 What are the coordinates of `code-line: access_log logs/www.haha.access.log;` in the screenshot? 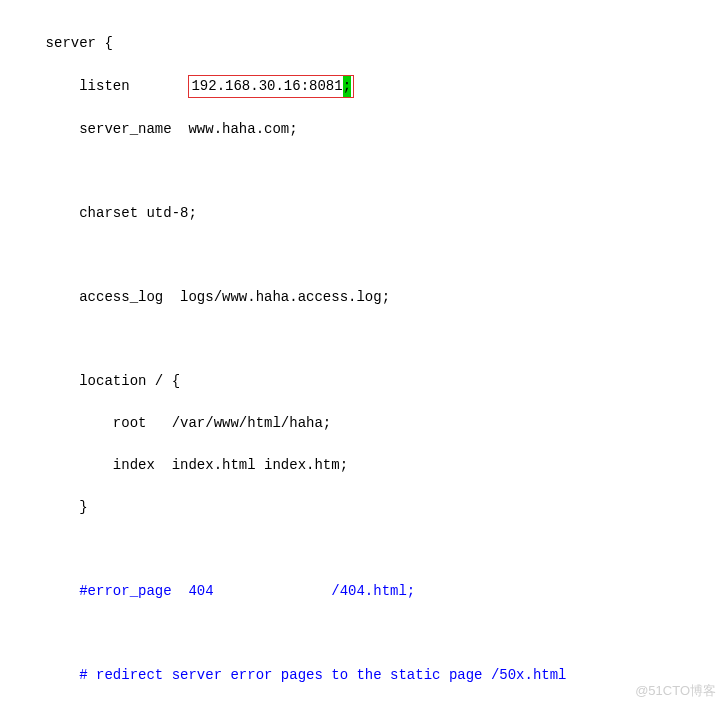 It's located at (368, 298).